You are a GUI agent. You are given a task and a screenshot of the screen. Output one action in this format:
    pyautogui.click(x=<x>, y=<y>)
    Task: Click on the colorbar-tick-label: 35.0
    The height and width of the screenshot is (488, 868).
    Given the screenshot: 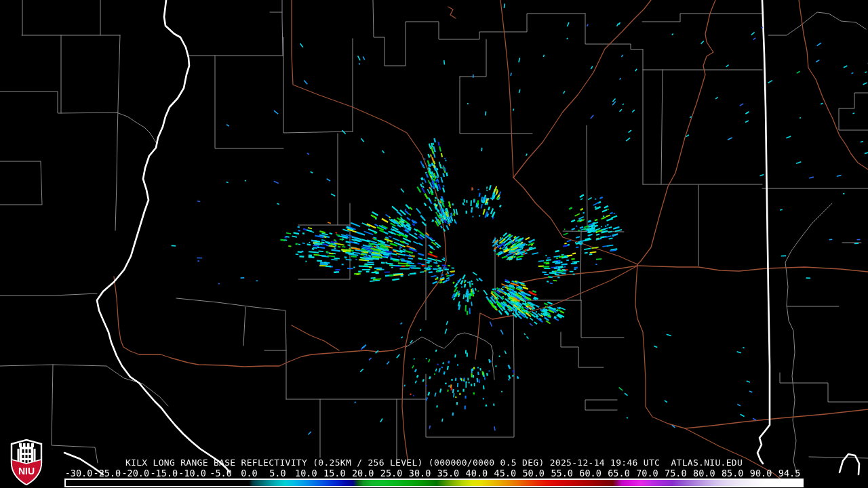 What is the action you would take?
    pyautogui.click(x=449, y=473)
    